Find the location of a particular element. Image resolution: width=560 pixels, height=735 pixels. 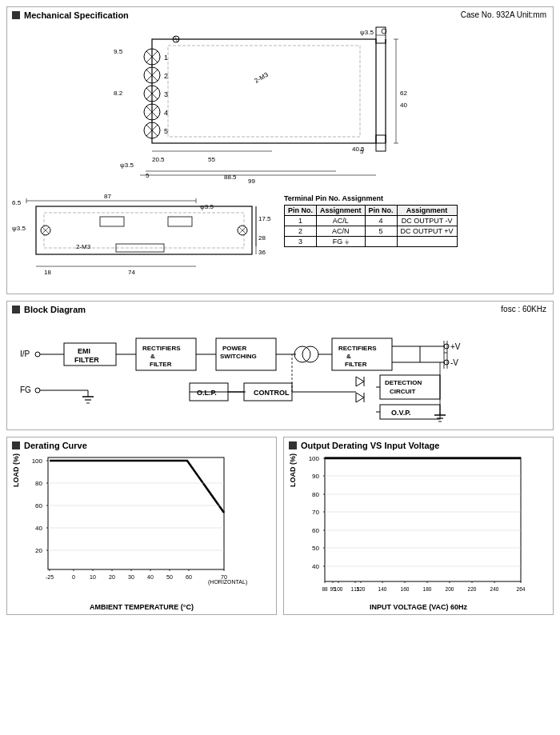

assign-3: FG ⏚ is located at coordinates (341, 242).